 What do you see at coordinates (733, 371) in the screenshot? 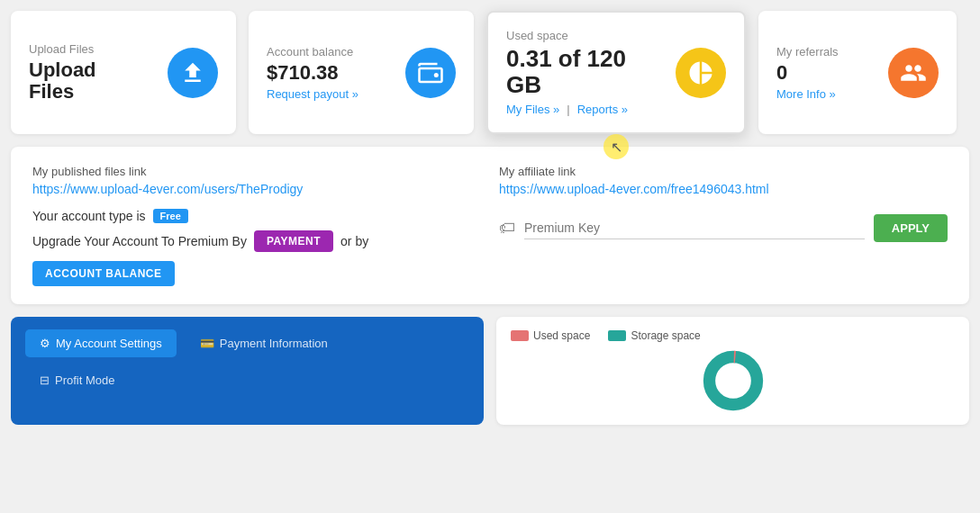
I see `bottom-right-panel: Used space Storage space` at bounding box center [733, 371].